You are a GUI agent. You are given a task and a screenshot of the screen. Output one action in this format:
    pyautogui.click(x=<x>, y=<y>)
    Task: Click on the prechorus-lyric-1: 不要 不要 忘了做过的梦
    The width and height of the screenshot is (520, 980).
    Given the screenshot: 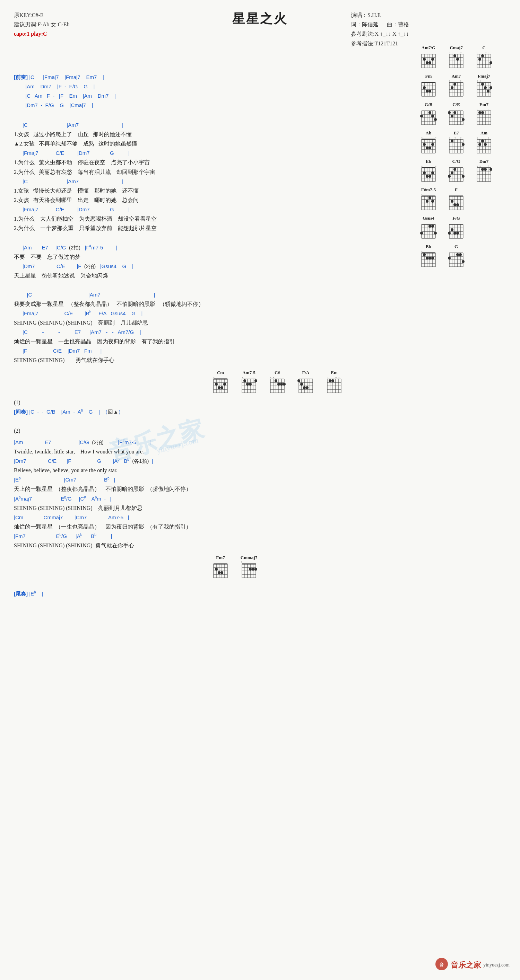 What is the action you would take?
    pyautogui.click(x=208, y=257)
    